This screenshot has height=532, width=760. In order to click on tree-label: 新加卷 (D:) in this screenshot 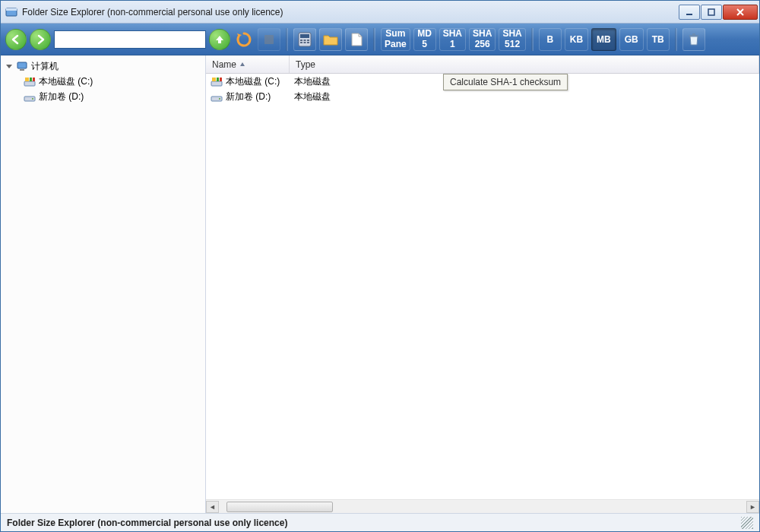, I will do `click(61, 97)`.